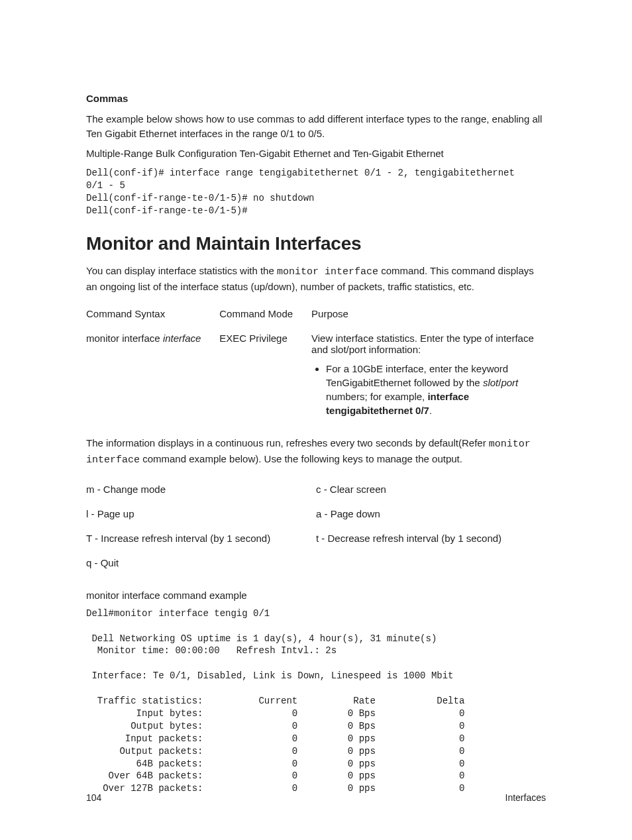 The height and width of the screenshot is (840, 632). What do you see at coordinates (429, 376) in the screenshot?
I see `td-purpose: View interface statistics. Enter the typ…` at bounding box center [429, 376].